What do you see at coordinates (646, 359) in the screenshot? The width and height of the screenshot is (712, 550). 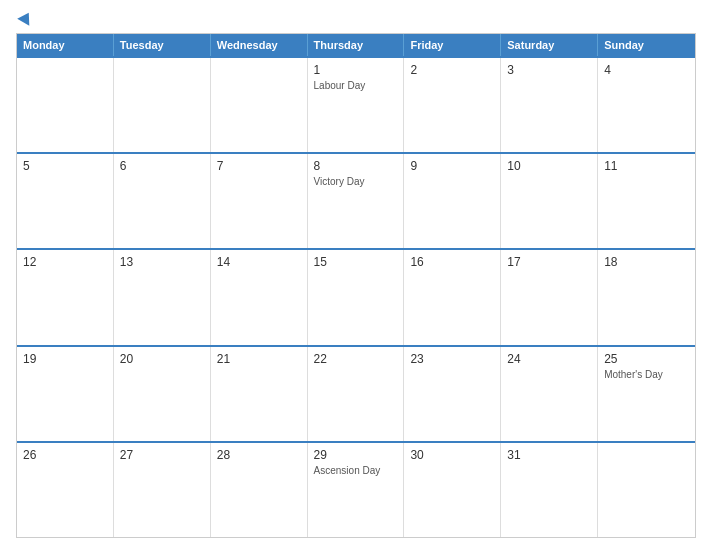 I see `day-number: 25` at bounding box center [646, 359].